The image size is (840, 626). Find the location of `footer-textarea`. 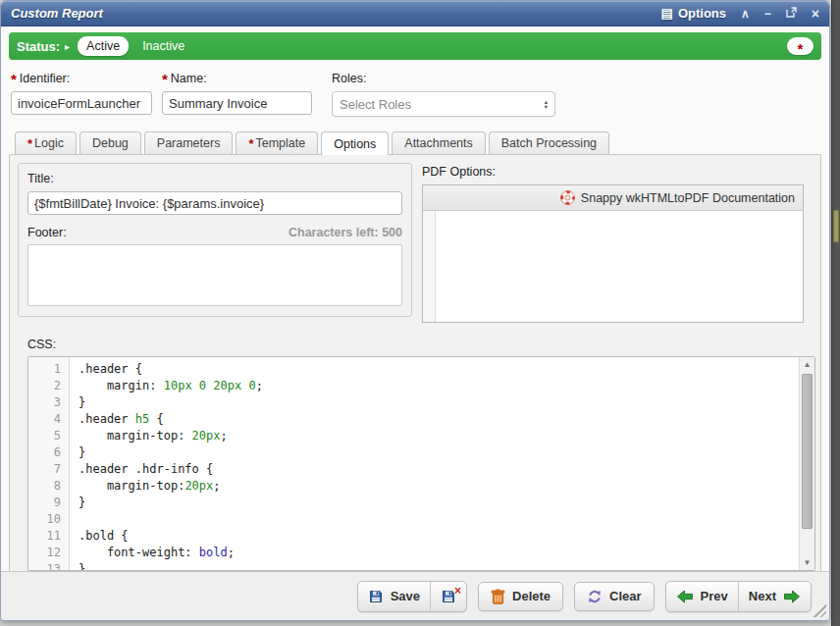

footer-textarea is located at coordinates (215, 275).